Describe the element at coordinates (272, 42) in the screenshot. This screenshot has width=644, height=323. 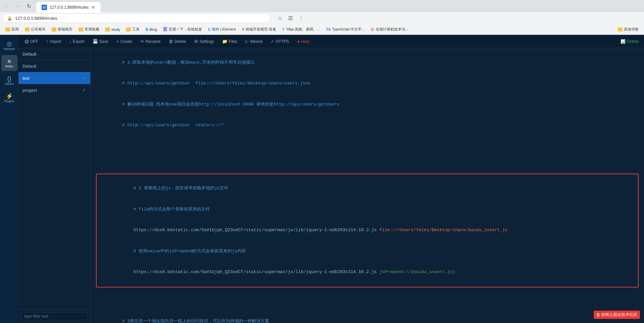
I see `https-icon: ✓` at that location.